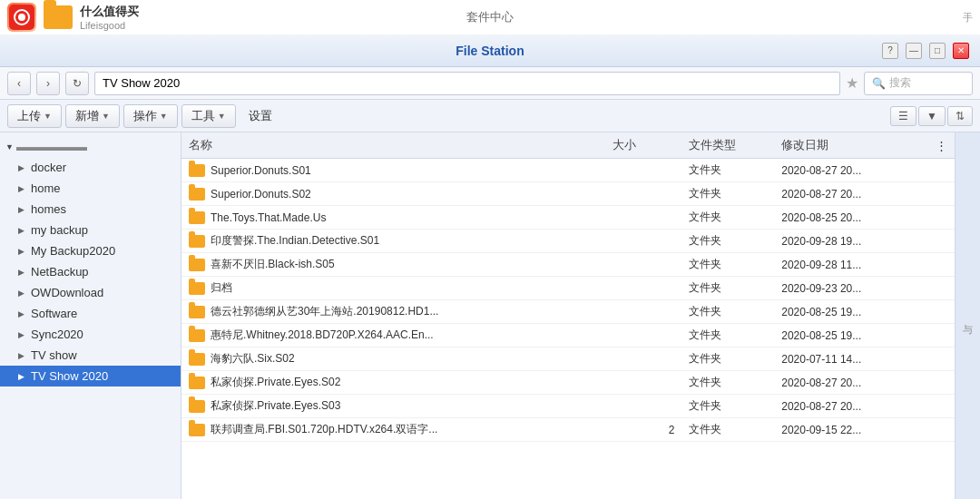 Image resolution: width=980 pixels, height=499 pixels. Describe the element at coordinates (23, 314) in the screenshot. I see `software-arrow: ▶` at that location.